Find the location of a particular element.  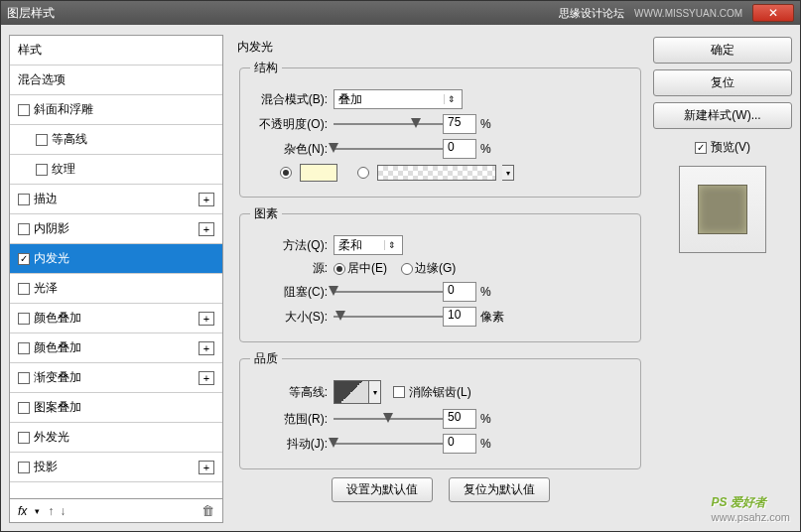

ok-button: 确定 is located at coordinates (723, 50).